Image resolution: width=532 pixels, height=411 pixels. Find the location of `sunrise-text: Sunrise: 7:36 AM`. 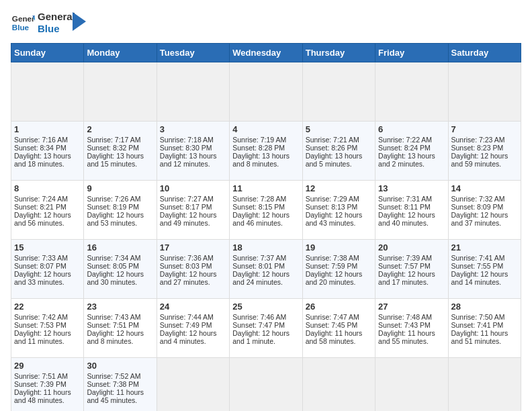

sunrise-text: Sunrise: 7:36 AM is located at coordinates (193, 258).